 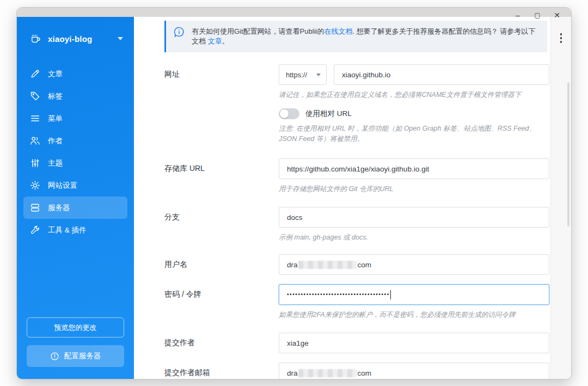 What do you see at coordinates (68, 230) in the screenshot?
I see `sidebar-item-label: 工具 & 插件` at bounding box center [68, 230].